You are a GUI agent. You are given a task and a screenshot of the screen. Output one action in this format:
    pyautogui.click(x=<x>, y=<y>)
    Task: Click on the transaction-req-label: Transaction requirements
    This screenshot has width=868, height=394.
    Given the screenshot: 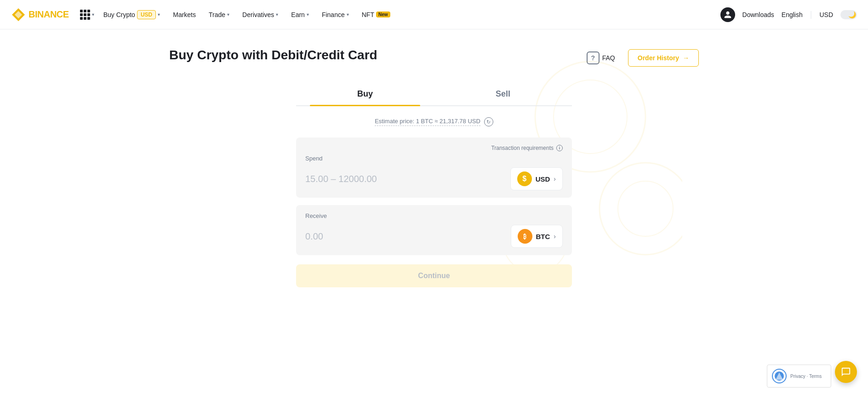 What is the action you would take?
    pyautogui.click(x=522, y=148)
    